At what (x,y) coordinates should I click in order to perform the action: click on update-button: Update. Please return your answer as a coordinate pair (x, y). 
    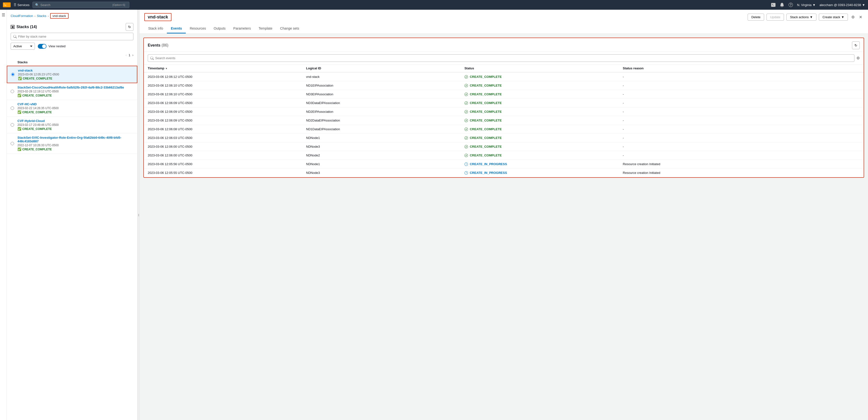
    Looking at the image, I should click on (775, 17).